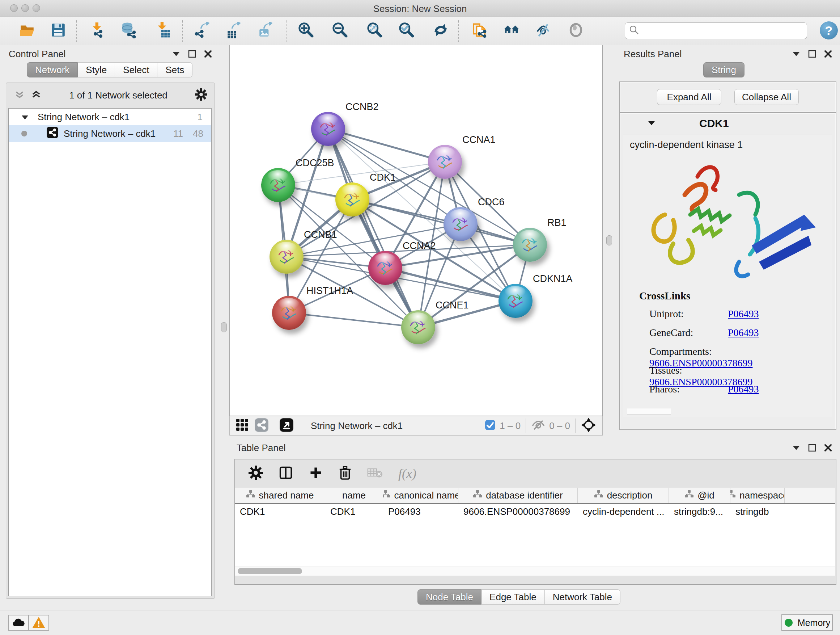  Describe the element at coordinates (689, 97) in the screenshot. I see `expand-all-button: Expand All` at that location.